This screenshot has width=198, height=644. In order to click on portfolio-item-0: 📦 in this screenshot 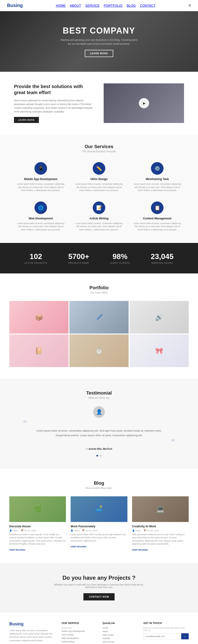, I will do `click(39, 317)`.